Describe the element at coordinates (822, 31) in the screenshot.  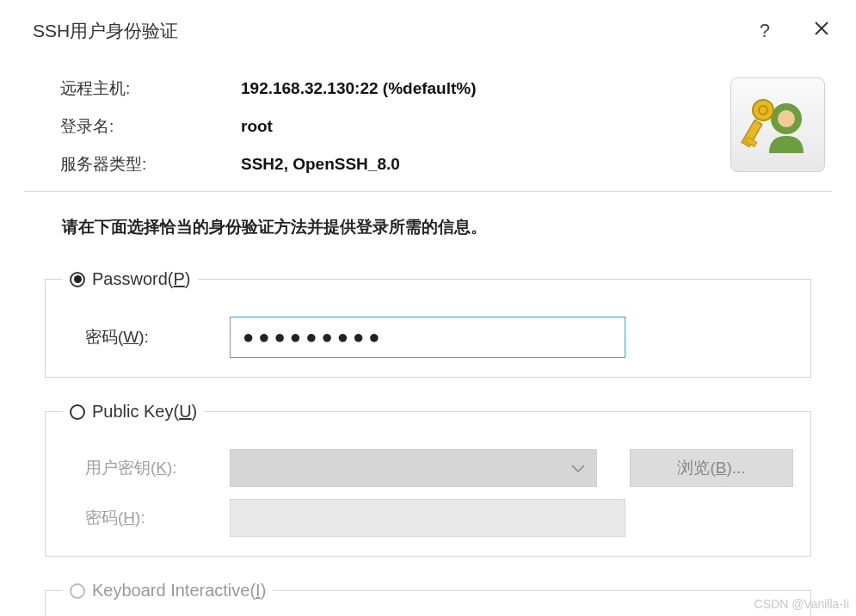
I see `close-button` at that location.